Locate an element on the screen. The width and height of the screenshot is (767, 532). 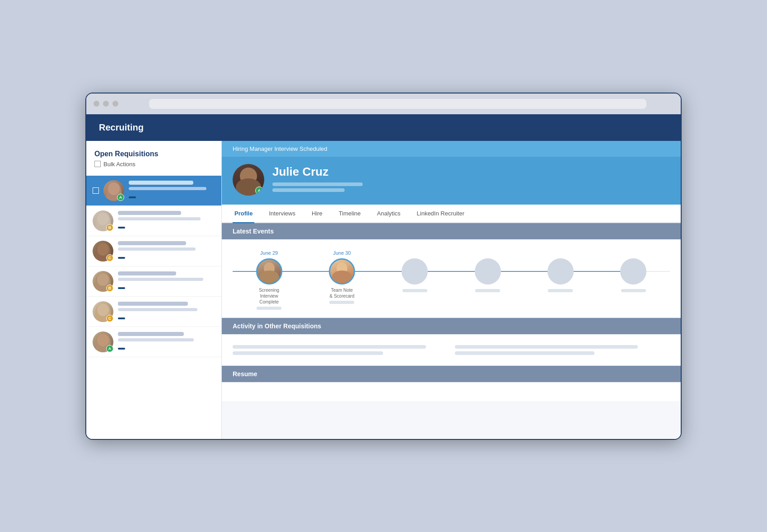
app-title: Recruiting is located at coordinates (121, 127).